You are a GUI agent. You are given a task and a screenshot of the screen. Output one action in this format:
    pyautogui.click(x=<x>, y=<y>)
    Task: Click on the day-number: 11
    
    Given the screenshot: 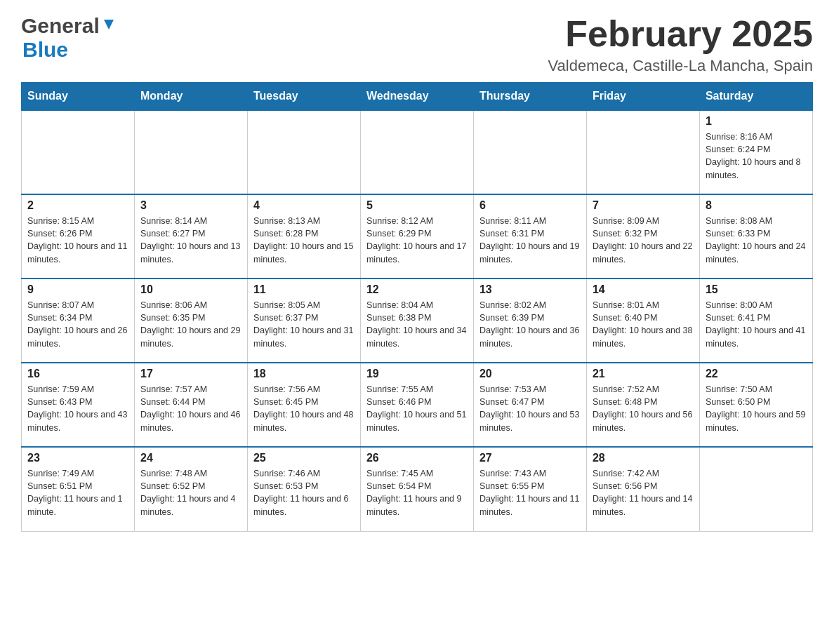 What is the action you would take?
    pyautogui.click(x=304, y=290)
    